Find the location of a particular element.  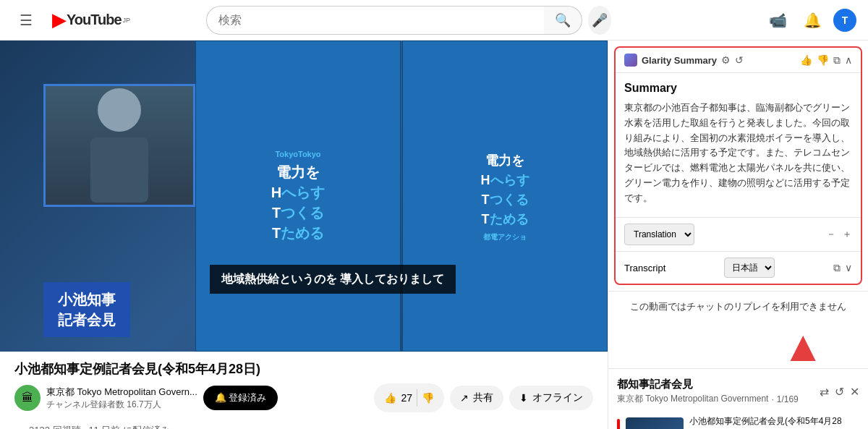

action-row: 👍 27 👎 ↗ 共有 ⬇ オフライン is located at coordinates (483, 398).